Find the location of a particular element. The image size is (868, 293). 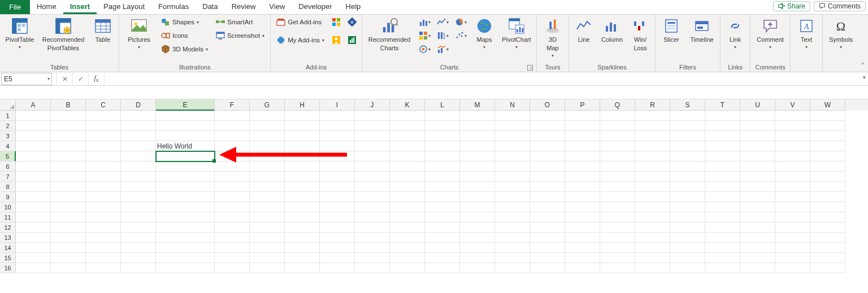

cell-L5 is located at coordinates (442, 156).